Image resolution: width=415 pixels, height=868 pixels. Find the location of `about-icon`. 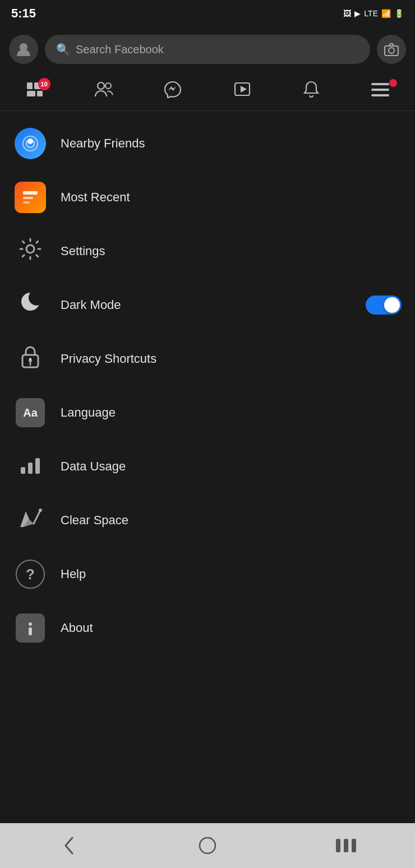

about-icon is located at coordinates (30, 628).